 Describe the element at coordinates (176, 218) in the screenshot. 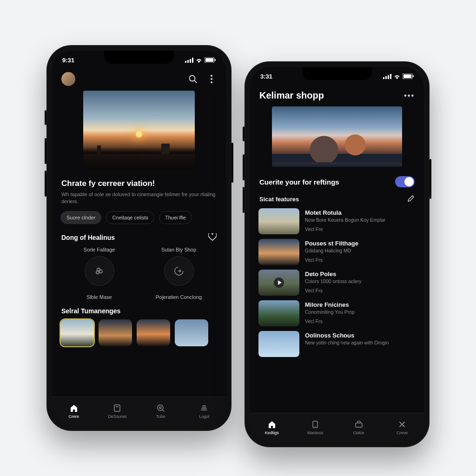

I see `filter-chip: Thuei lfle` at that location.